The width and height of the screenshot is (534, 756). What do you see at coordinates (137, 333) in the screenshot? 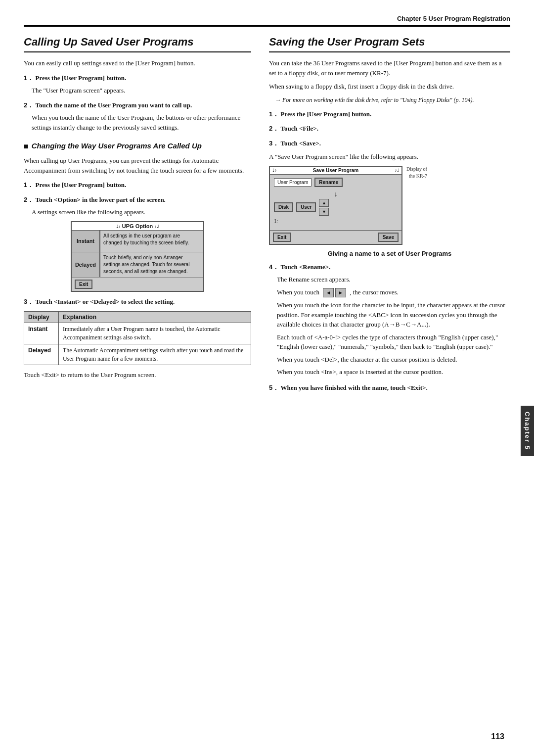
I see `table-row: Instant Immediately after a User Program…` at bounding box center [137, 333].